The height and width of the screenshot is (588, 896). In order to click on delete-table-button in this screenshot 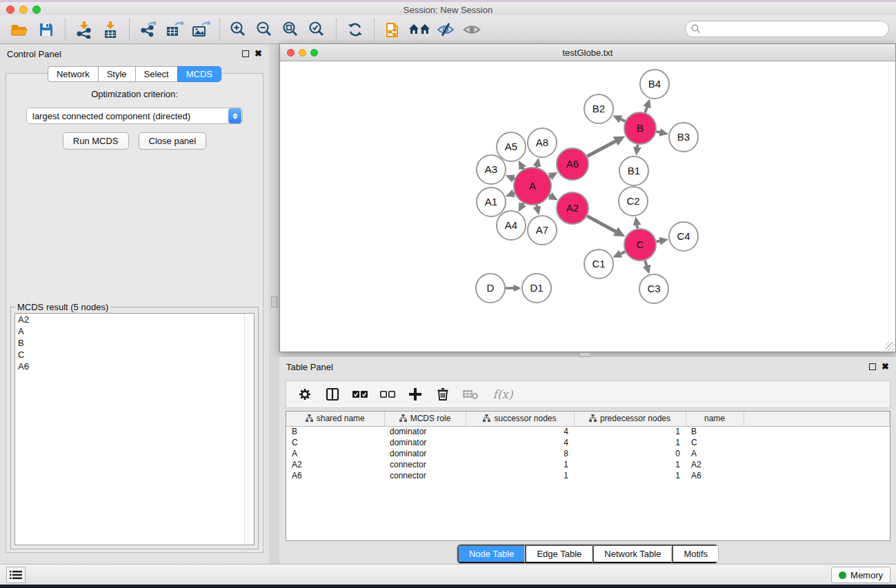, I will do `click(470, 394)`.